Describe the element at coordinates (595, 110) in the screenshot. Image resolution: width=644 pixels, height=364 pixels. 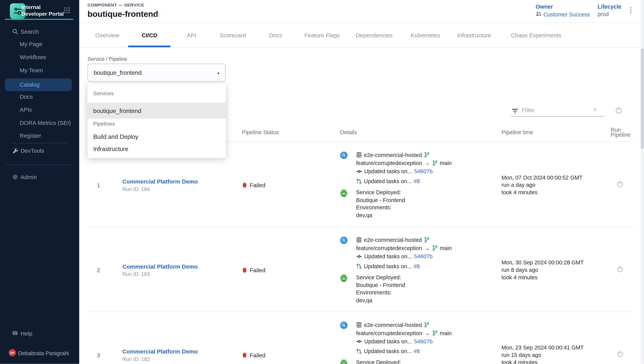
I see `clear-filter-icon: ×` at that location.